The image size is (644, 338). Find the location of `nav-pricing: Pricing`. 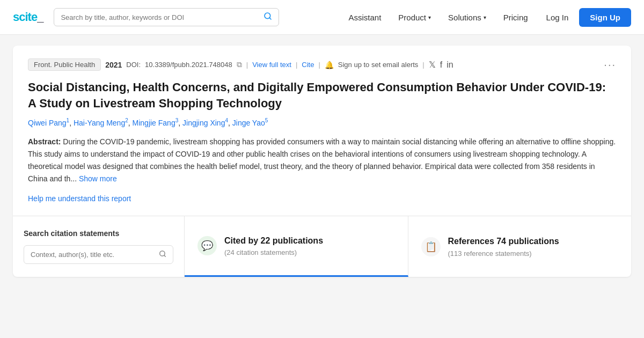

nav-pricing: Pricing is located at coordinates (516, 17).